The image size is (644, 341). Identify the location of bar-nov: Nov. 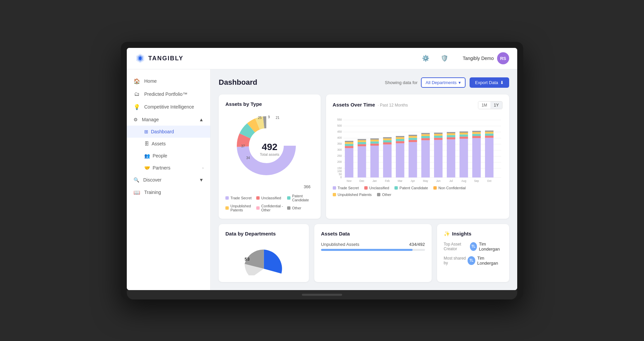
(349, 161).